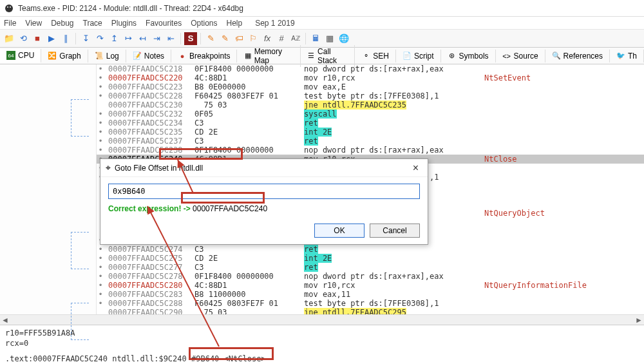 This screenshot has height=362, width=644. What do you see at coordinates (469, 56) in the screenshot?
I see `tab-symbols: ⊛Symbols` at bounding box center [469, 56].